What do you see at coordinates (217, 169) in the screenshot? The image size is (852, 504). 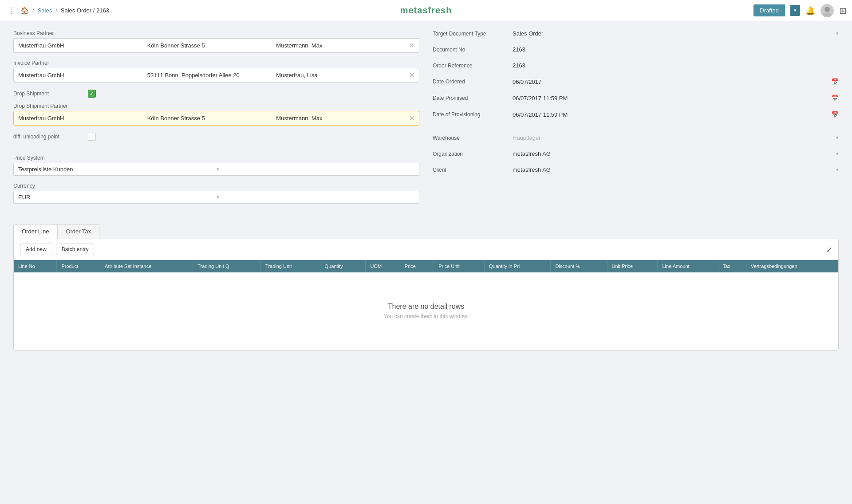 I see `price-system-select: Testpreisliste Kunden ▾` at bounding box center [217, 169].